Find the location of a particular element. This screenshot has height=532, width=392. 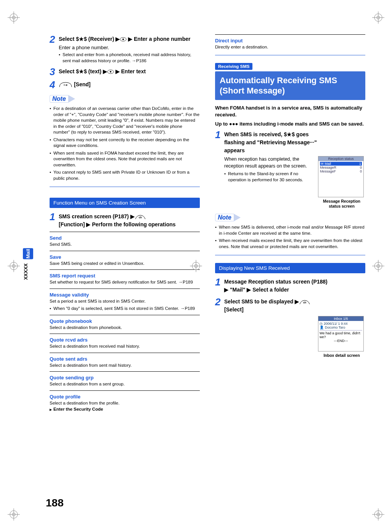

fn-desc: Select a destination from the profile. is located at coordinates (125, 403).